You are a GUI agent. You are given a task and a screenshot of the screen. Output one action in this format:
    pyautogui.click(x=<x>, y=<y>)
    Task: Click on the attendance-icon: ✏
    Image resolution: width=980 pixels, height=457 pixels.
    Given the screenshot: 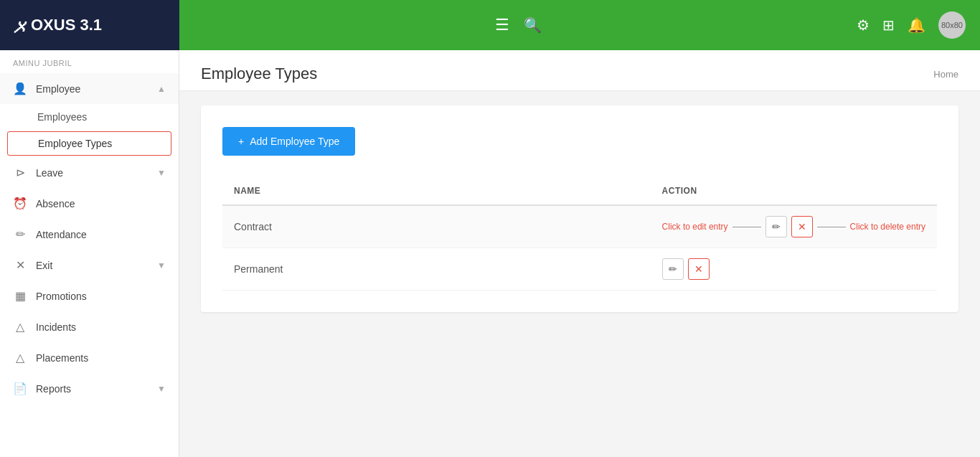 What is the action you would take?
    pyautogui.click(x=20, y=234)
    